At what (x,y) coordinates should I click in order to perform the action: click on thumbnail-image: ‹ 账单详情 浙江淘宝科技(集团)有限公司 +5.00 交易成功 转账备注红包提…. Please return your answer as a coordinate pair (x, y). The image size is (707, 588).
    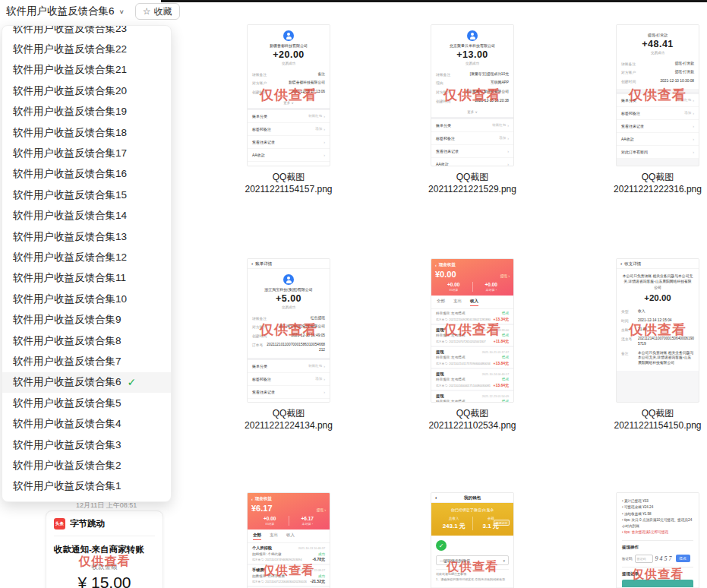
    Looking at the image, I should click on (289, 330).